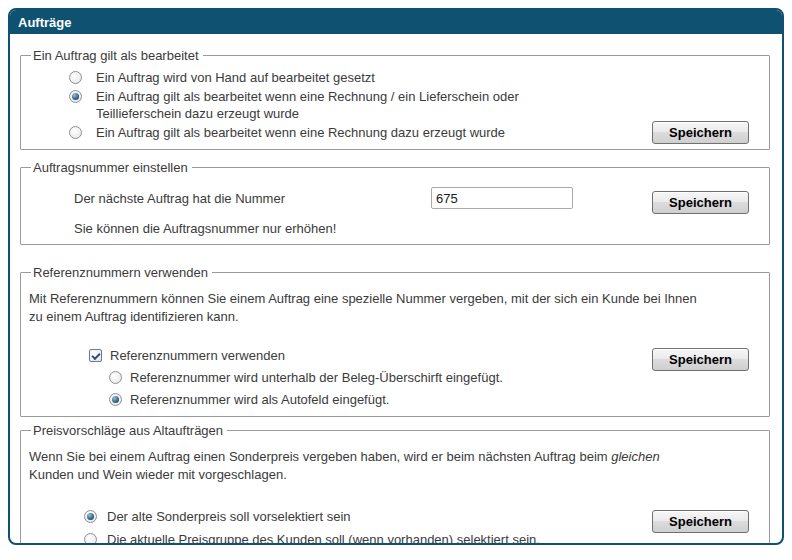  What do you see at coordinates (260, 400) in the screenshot?
I see `radio-label: Referenznummer wird als Autofeld eingefü…` at bounding box center [260, 400].